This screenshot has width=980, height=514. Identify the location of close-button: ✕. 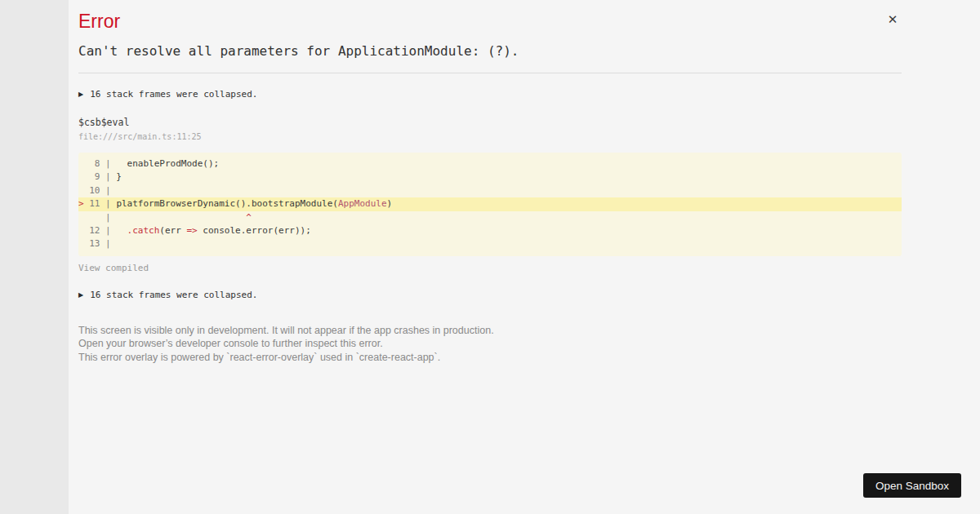
(893, 20).